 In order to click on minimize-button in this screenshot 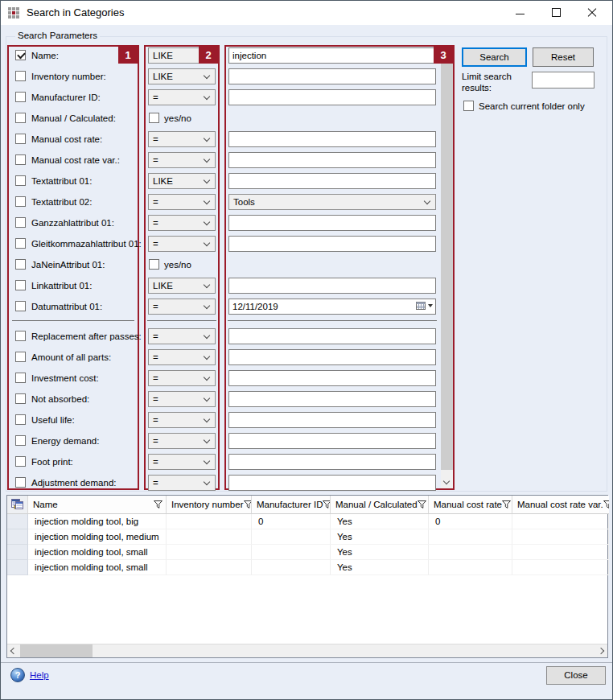, I will do `click(525, 13)`.